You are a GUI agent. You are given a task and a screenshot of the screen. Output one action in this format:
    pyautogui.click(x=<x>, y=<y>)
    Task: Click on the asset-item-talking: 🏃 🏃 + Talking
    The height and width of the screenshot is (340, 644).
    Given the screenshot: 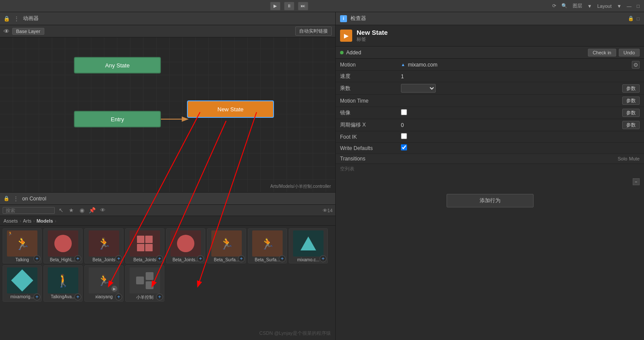 What is the action you would take?
    pyautogui.click(x=22, y=246)
    